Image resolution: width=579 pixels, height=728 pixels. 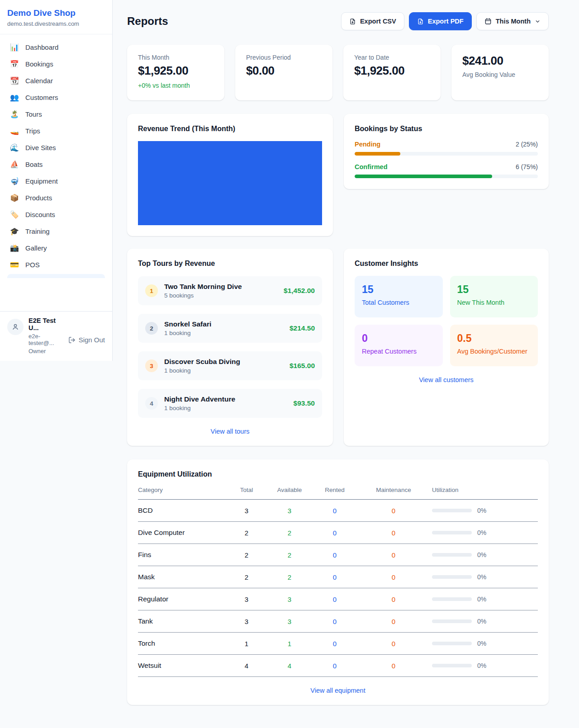 I want to click on stat-card-previous-period: Previous Period $0.00, so click(x=284, y=72).